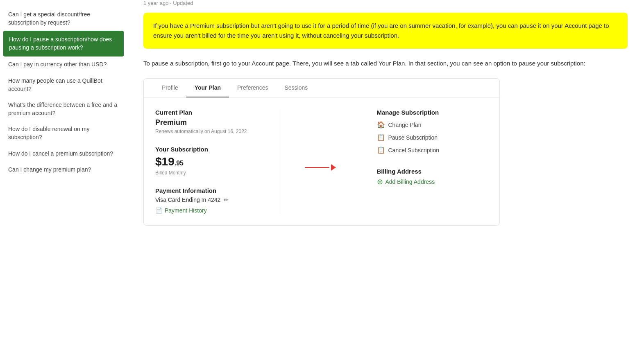  I want to click on tabs-bar: ProfileYour PlanPreferencesSessions, so click(322, 88).